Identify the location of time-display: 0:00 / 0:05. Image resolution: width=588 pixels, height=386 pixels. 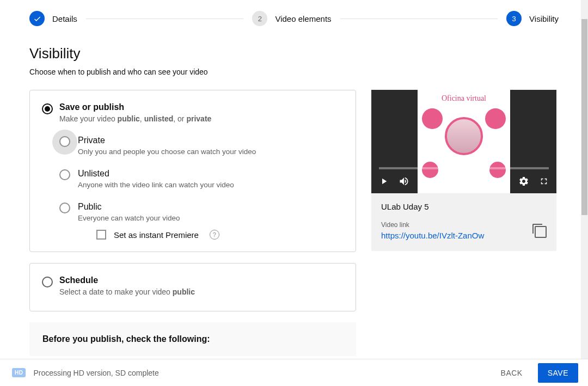
(438, 182).